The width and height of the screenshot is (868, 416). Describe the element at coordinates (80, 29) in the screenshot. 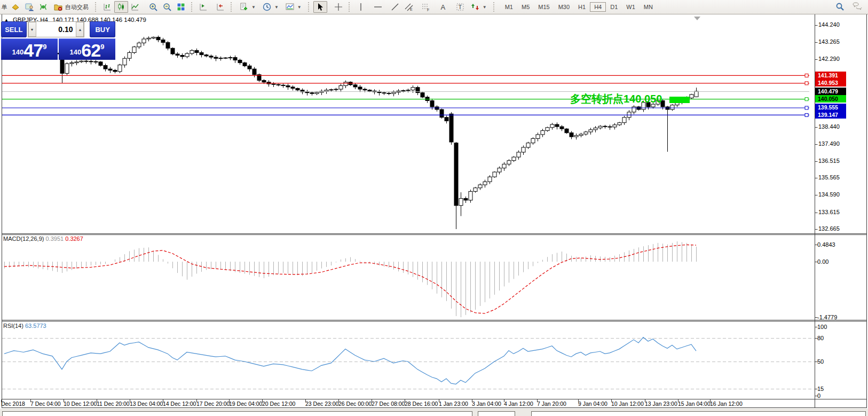

I see `volume-increase-button: ▲` at that location.